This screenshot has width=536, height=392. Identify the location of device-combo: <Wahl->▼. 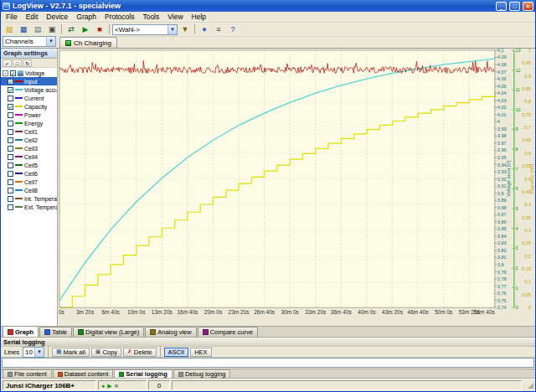
(145, 30).